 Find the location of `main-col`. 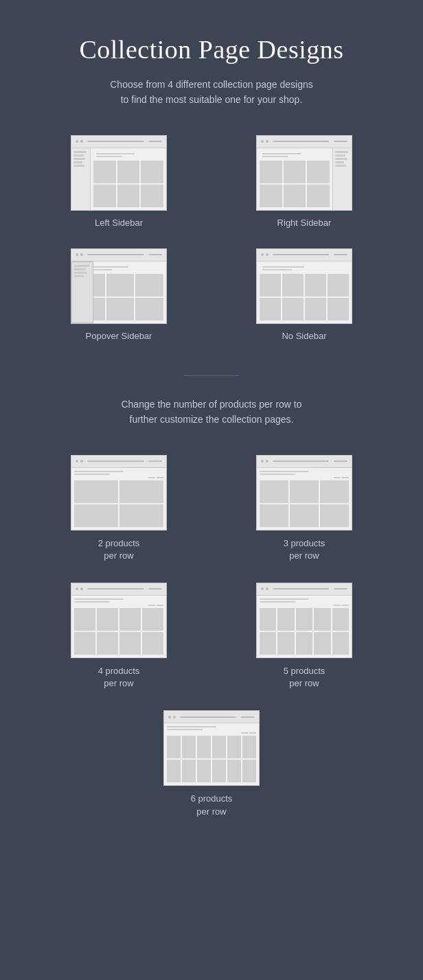

main-col is located at coordinates (128, 179).